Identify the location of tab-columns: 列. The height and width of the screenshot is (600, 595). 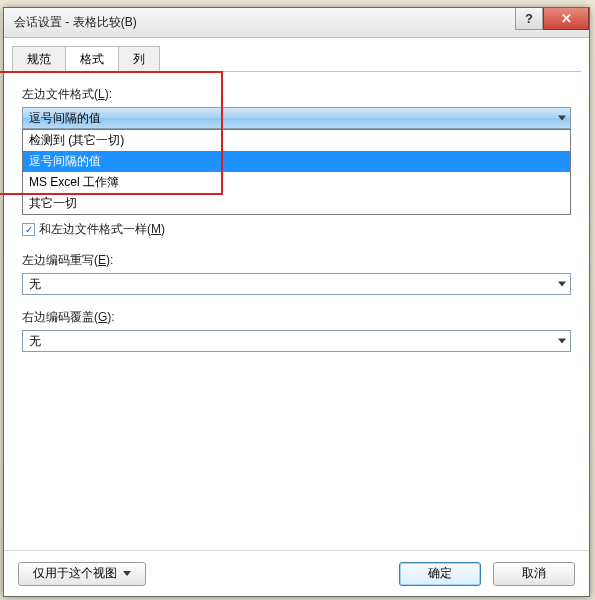
(139, 59).